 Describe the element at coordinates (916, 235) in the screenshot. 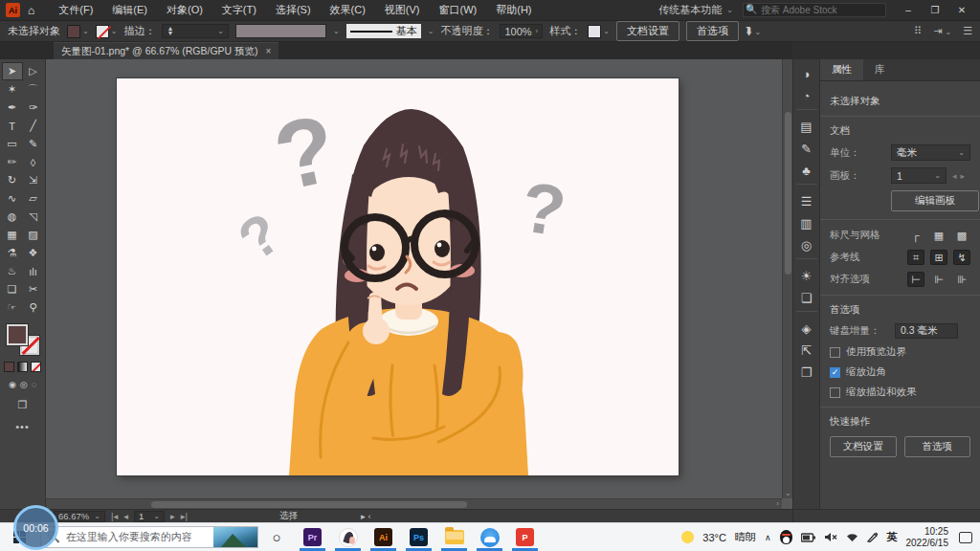

I see `show-rulers-icon: ┌` at that location.